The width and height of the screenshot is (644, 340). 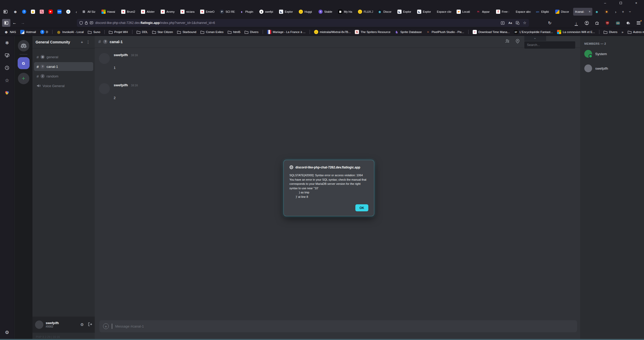 What do you see at coordinates (576, 32) in the screenshot?
I see `bookmark-item: La connexion Wifi et E...` at bounding box center [576, 32].